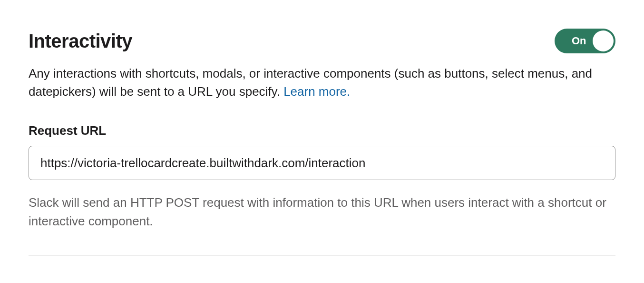 This screenshot has width=644, height=283. I want to click on interactivity-toggle: On, so click(585, 41).